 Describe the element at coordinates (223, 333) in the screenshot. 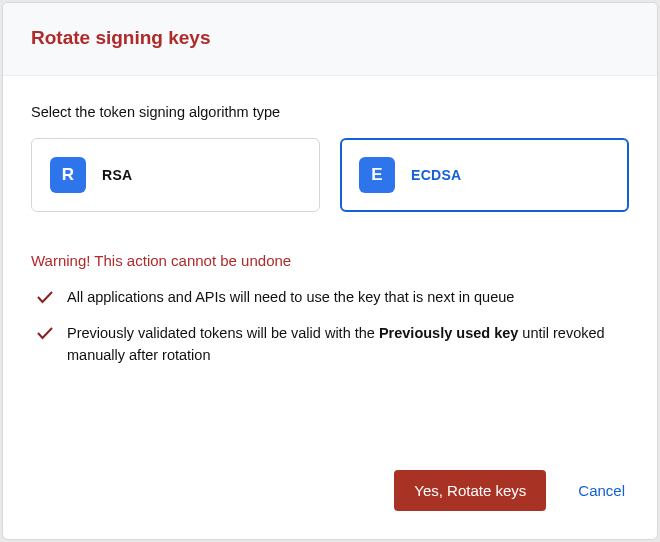

I see `warning-text-prefix: Previously validated tokens will be vali…` at that location.